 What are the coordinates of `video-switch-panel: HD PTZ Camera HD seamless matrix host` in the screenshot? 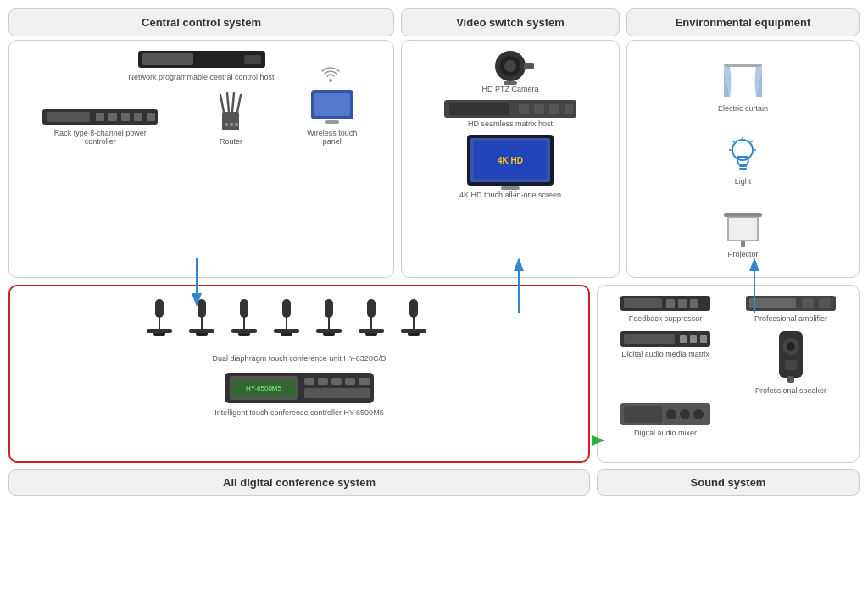 It's located at (510, 159).